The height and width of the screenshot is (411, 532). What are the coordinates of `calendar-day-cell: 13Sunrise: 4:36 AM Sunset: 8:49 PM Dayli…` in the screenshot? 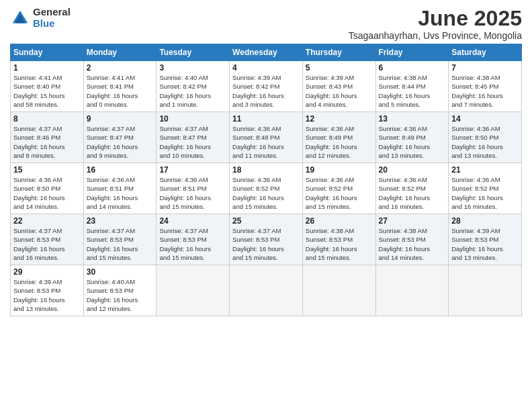 It's located at (412, 138).